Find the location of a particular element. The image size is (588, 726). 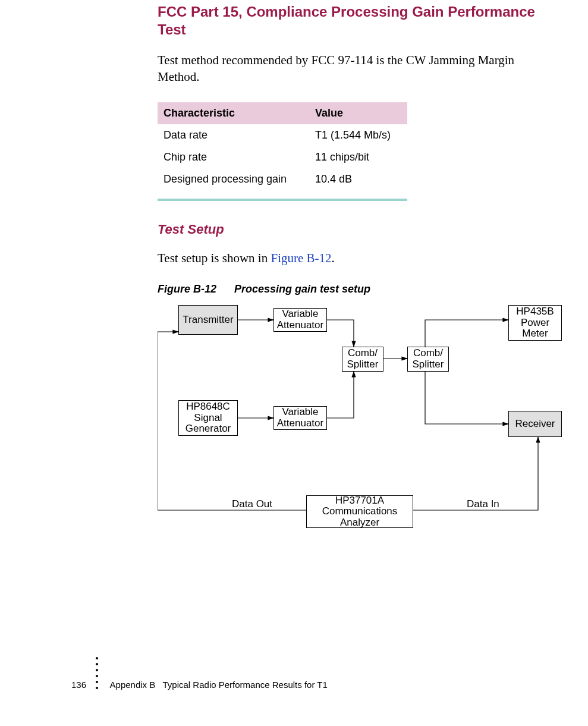

cell-value: 10.4 dB is located at coordinates (358, 180).